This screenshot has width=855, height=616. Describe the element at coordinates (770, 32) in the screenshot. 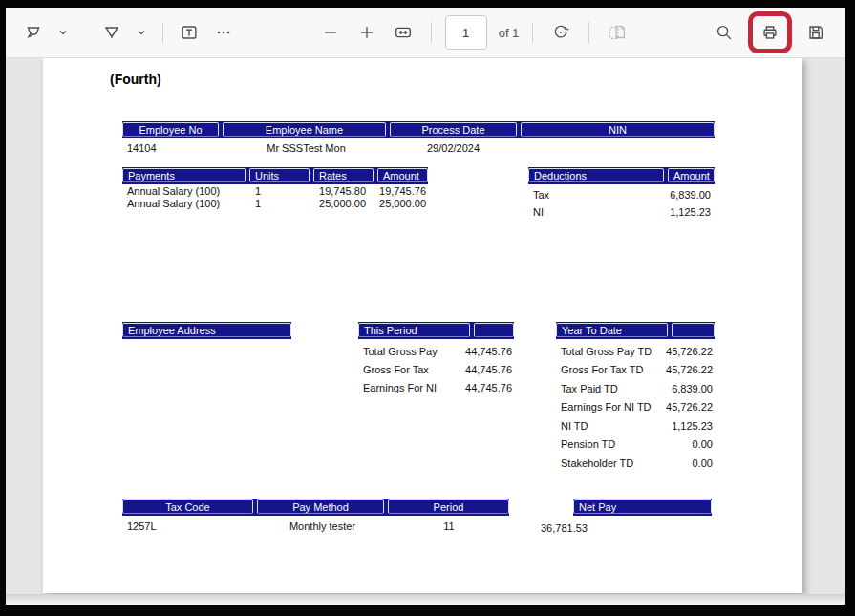

I see `print-button` at that location.